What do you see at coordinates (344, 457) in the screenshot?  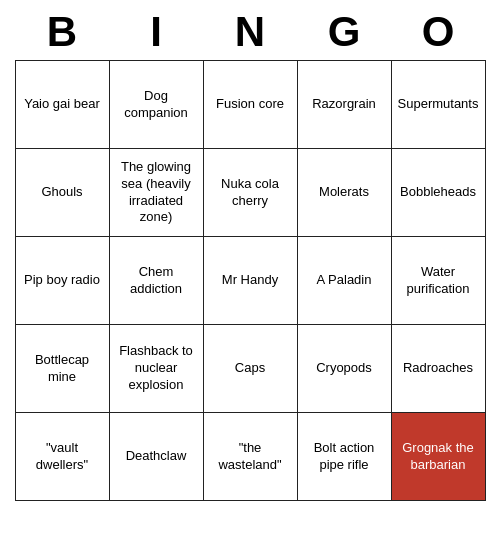 I see `bingo-cell: Bolt action pipe rifle` at bounding box center [344, 457].